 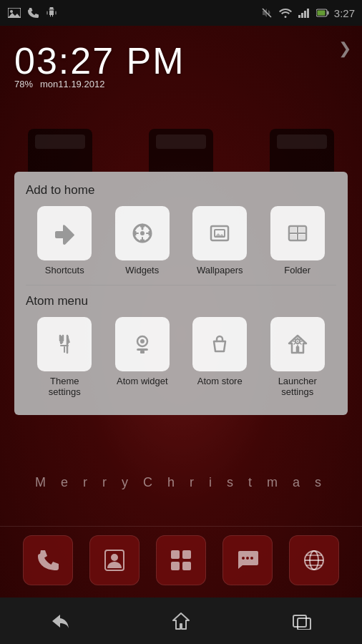 I want to click on shortcuts-icon, so click(x=64, y=233).